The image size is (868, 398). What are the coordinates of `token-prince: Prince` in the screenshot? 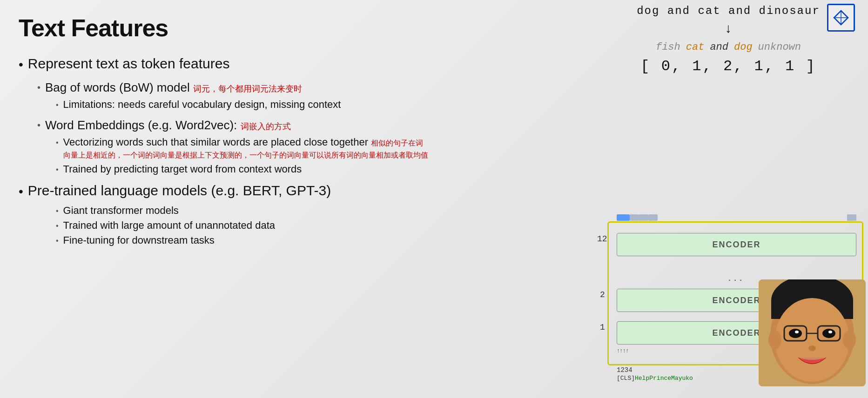 It's located at (660, 378).